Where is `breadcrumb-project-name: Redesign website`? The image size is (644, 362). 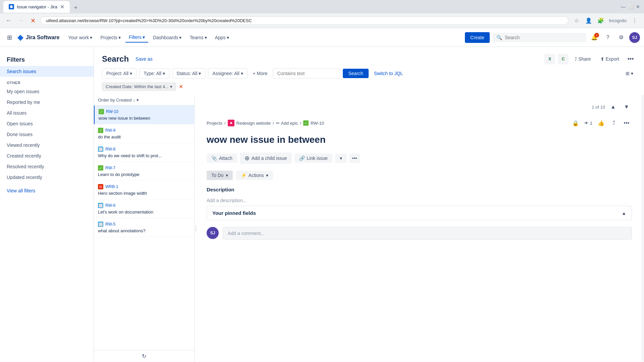
breadcrumb-project-name: Redesign website is located at coordinates (254, 123).